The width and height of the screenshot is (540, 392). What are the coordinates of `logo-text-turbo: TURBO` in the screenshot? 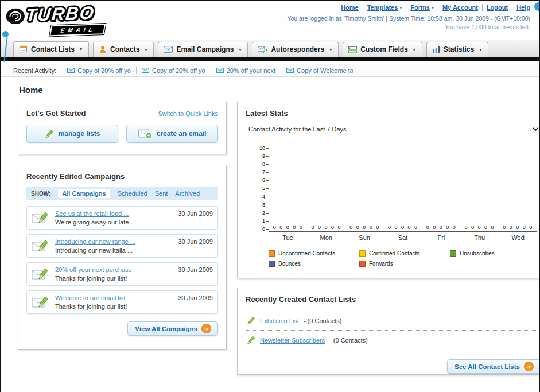 It's located at (60, 14).